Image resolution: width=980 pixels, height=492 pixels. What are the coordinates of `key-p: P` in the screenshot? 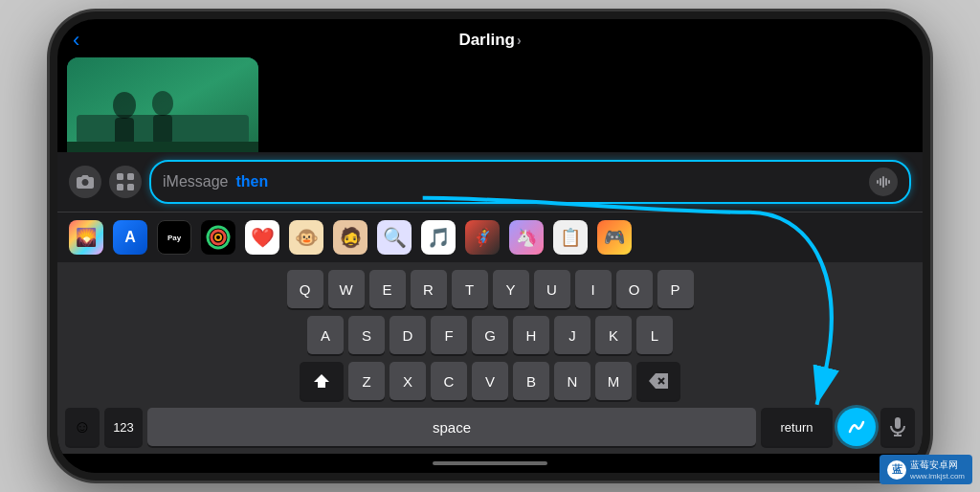 It's located at (676, 289).